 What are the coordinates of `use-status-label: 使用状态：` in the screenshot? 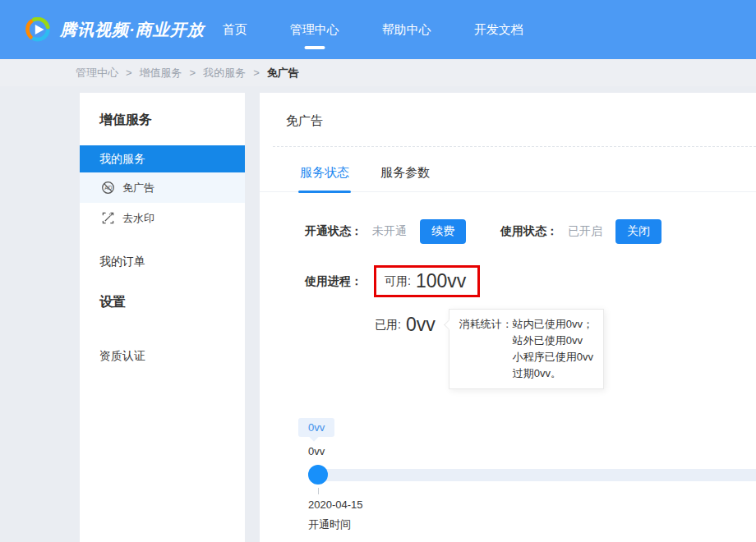 It's located at (529, 232).